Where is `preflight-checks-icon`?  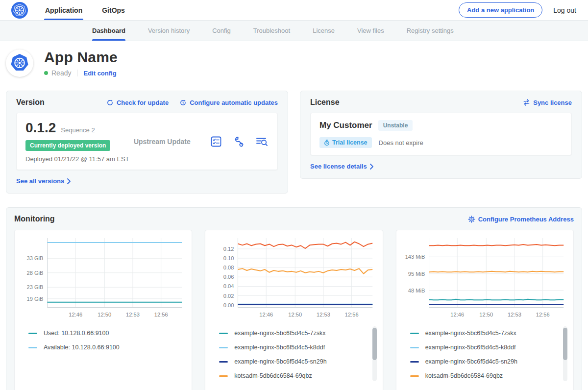
preflight-checks-icon is located at coordinates (216, 142).